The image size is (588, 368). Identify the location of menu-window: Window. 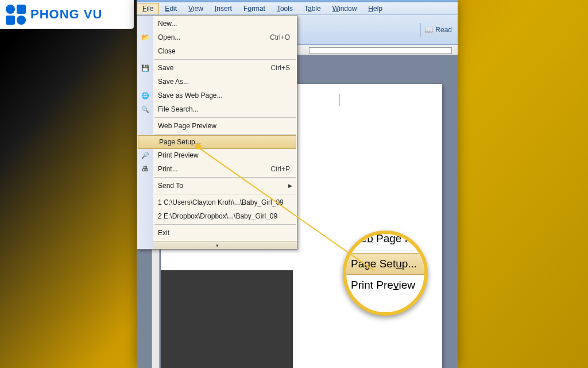
(345, 9).